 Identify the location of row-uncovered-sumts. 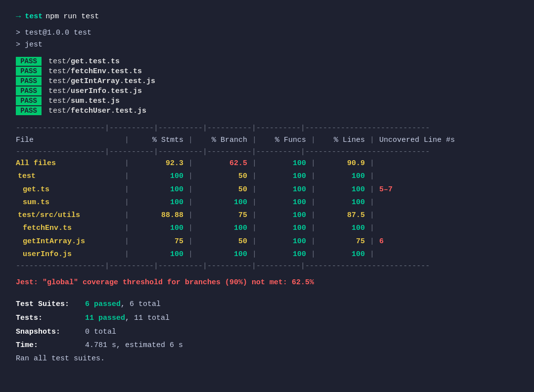
(446, 203).